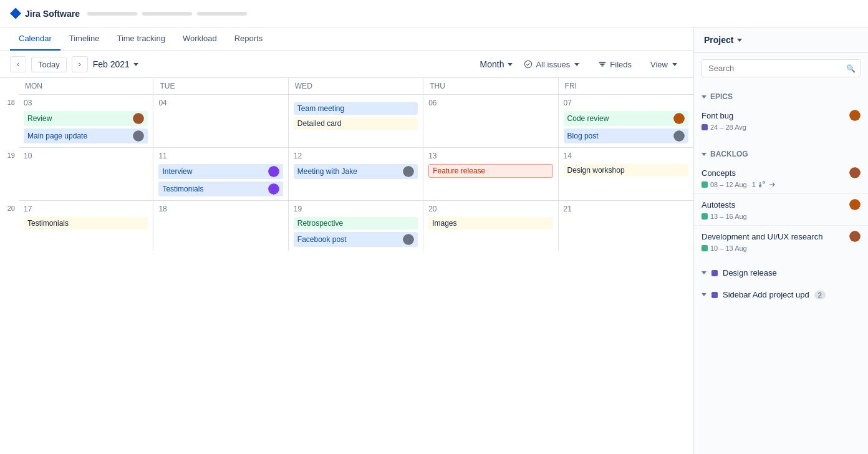 This screenshot has width=868, height=454. Describe the element at coordinates (355, 109) in the screenshot. I see `event-team-meeting: Team meeting` at that location.